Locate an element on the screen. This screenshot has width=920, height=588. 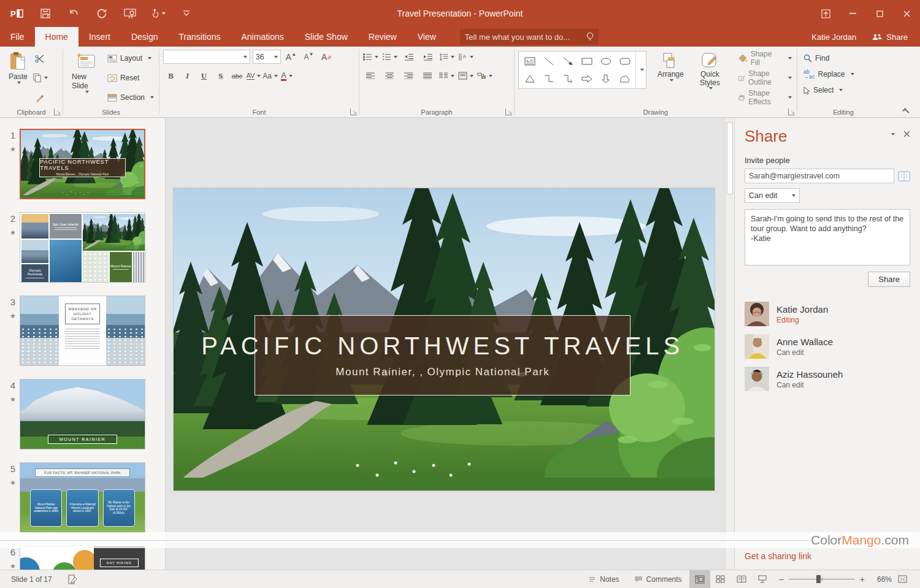
arrow-shape-icon is located at coordinates (568, 61).